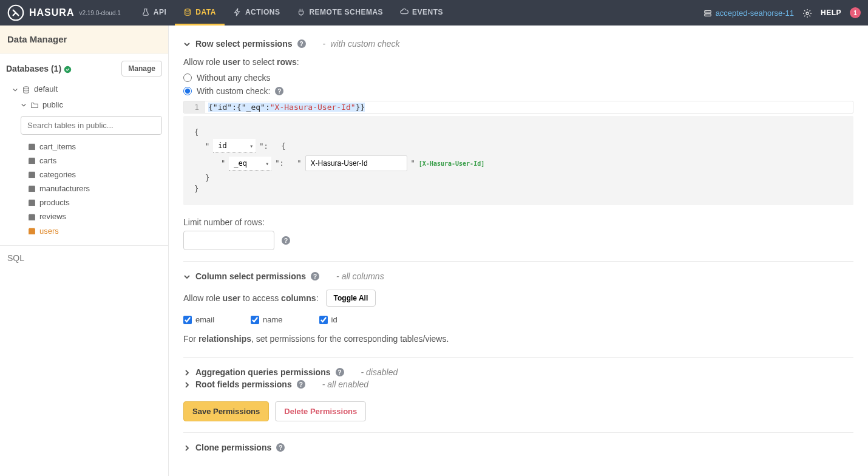 The width and height of the screenshot is (868, 476). What do you see at coordinates (234, 146) in the screenshot?
I see `field-select: id` at bounding box center [234, 146].